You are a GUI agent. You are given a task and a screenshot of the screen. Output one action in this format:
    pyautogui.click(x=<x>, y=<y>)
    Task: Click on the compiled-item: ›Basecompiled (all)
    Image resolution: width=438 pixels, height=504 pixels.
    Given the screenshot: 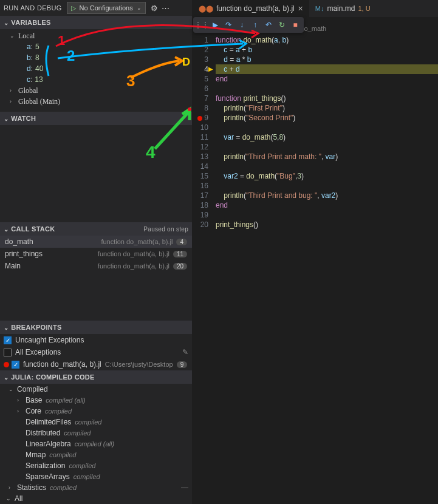 What is the action you would take?
    pyautogui.click(x=96, y=400)
    